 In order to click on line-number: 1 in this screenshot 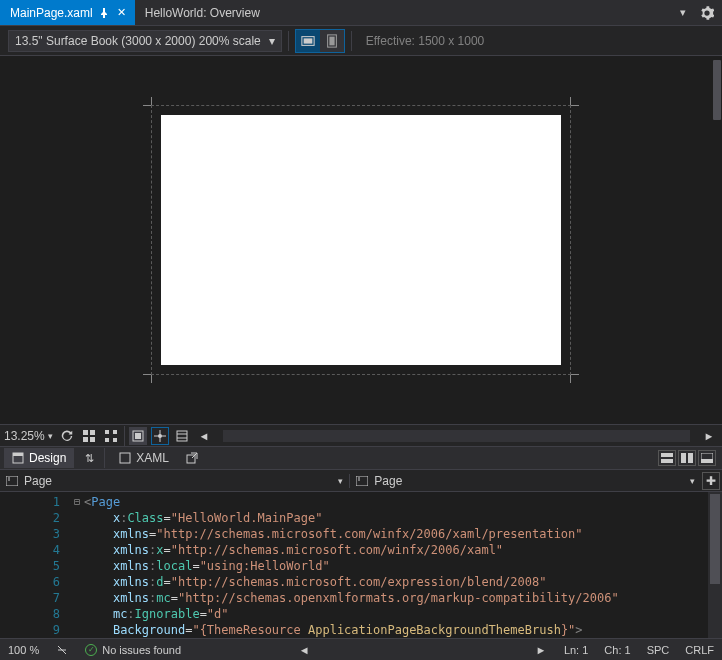, I will do `click(30, 502)`.